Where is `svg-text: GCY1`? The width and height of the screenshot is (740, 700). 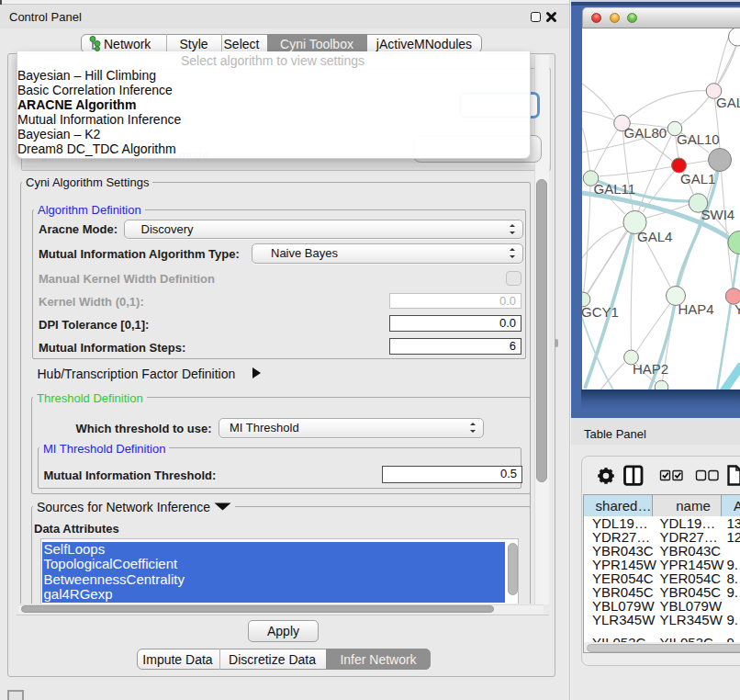
svg-text: GCY1 is located at coordinates (600, 312).